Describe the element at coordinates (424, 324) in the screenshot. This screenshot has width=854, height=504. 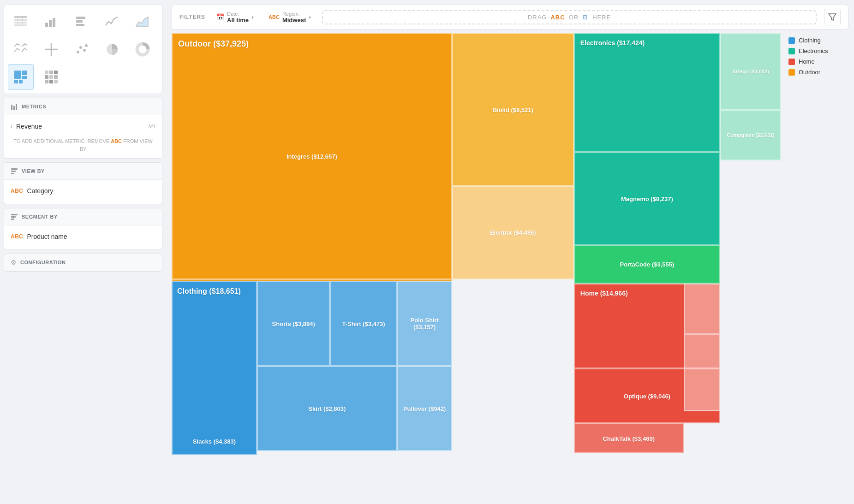
I see `polo-tile: Polo Shirt ($3,157)` at that location.